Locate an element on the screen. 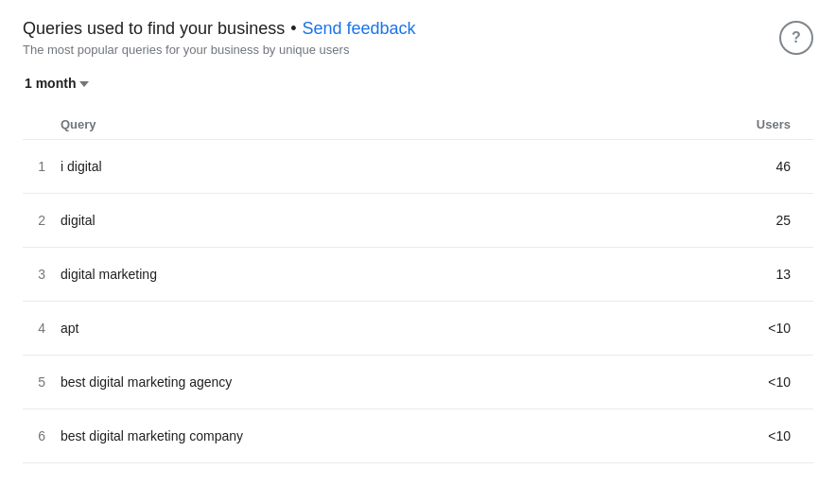  send-feedback-link: Send feedback is located at coordinates (358, 28).